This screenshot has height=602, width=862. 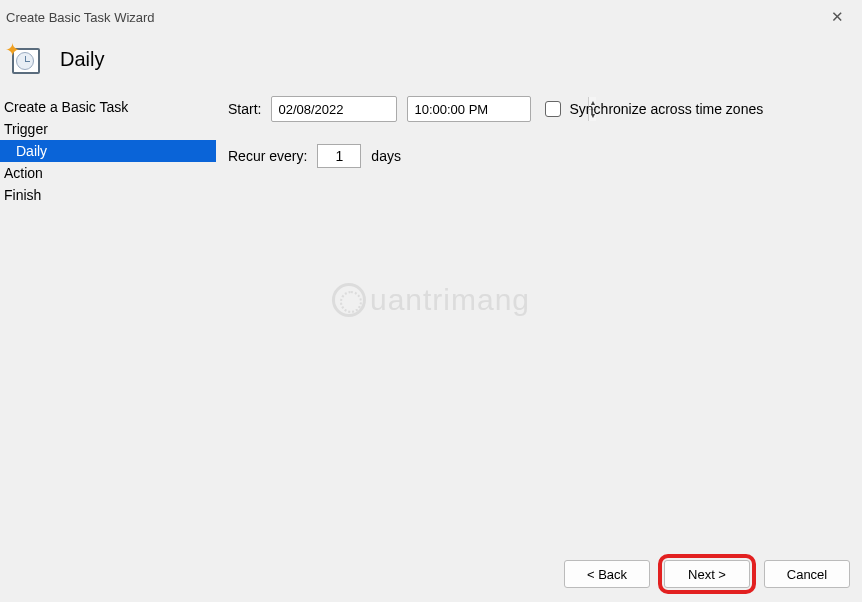 What do you see at coordinates (244, 109) in the screenshot?
I see `start-label: Start:` at bounding box center [244, 109].